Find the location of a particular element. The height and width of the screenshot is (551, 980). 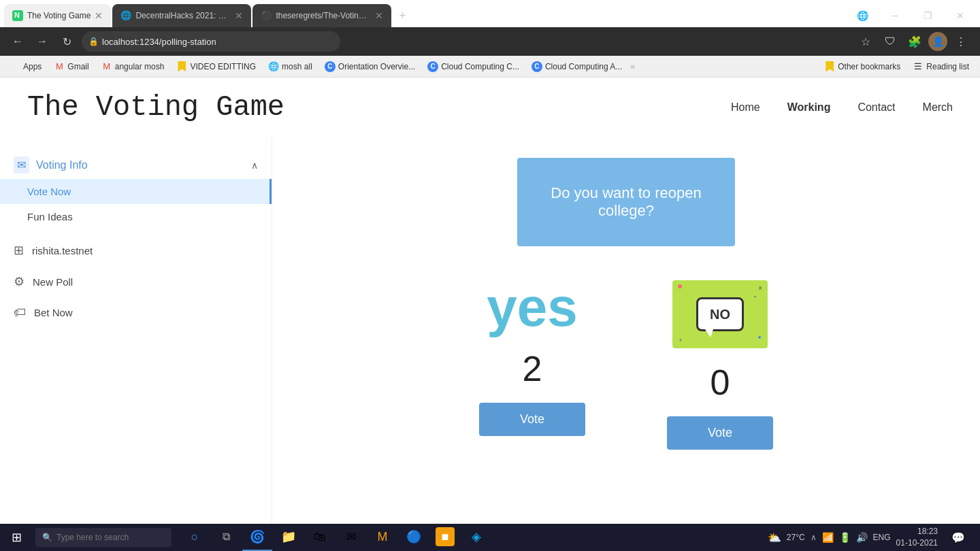

taskbar-search-box: 🔍 is located at coordinates (103, 537).